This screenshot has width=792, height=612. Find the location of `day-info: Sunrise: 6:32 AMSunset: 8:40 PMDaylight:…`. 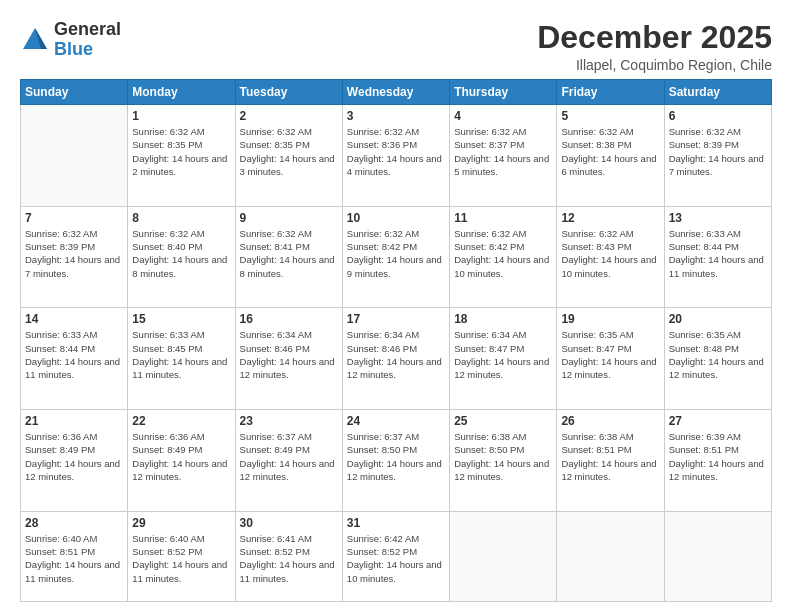

day-info: Sunrise: 6:32 AMSunset: 8:40 PMDaylight:… is located at coordinates (181, 254).